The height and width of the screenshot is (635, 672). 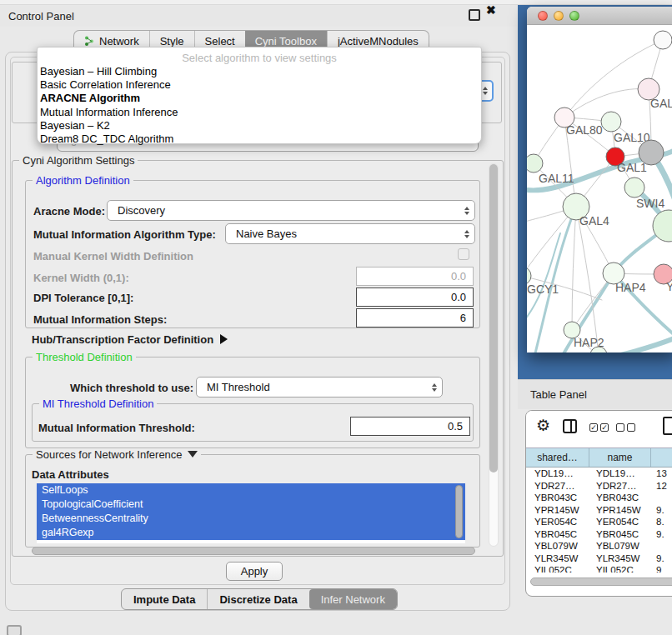 I want to click on table-cell: YBR045C, so click(x=558, y=534).